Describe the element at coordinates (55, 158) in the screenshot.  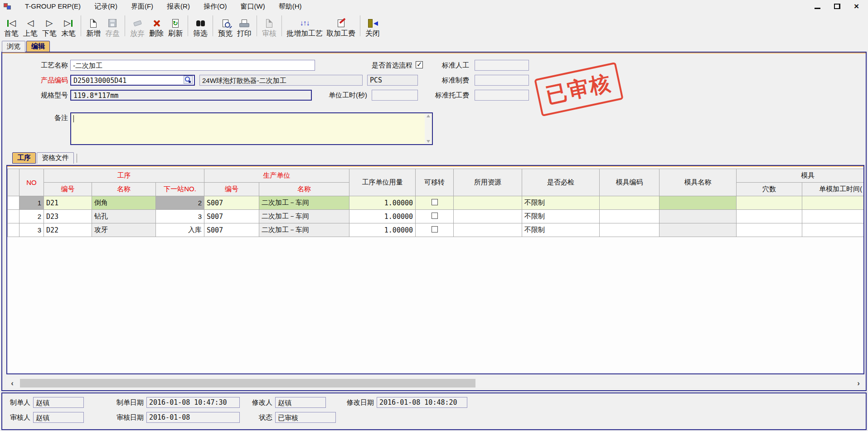
I see `tab-qualification-files: 资格文件` at that location.